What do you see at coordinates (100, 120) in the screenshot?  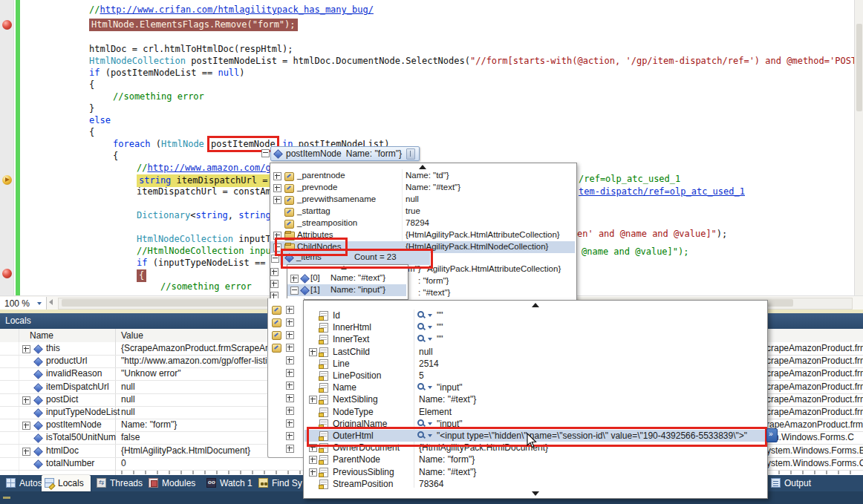 I see `code-line: else` at bounding box center [100, 120].